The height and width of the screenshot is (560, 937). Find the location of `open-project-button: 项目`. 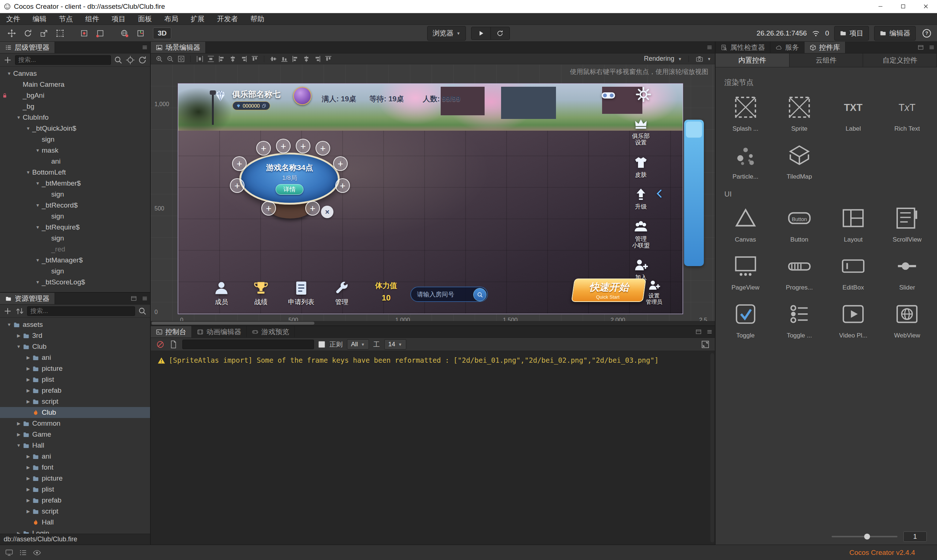

open-project-button: 项目 is located at coordinates (851, 33).